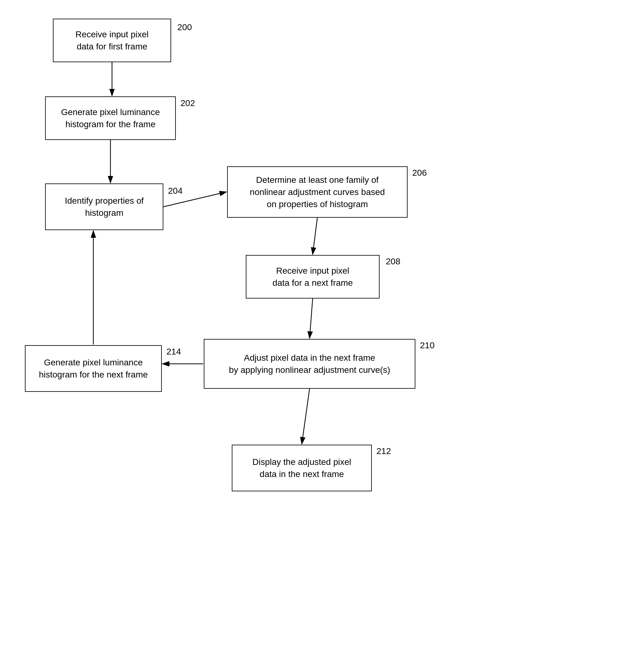  What do you see at coordinates (188, 103) in the screenshot?
I see `label-202: 202` at bounding box center [188, 103].